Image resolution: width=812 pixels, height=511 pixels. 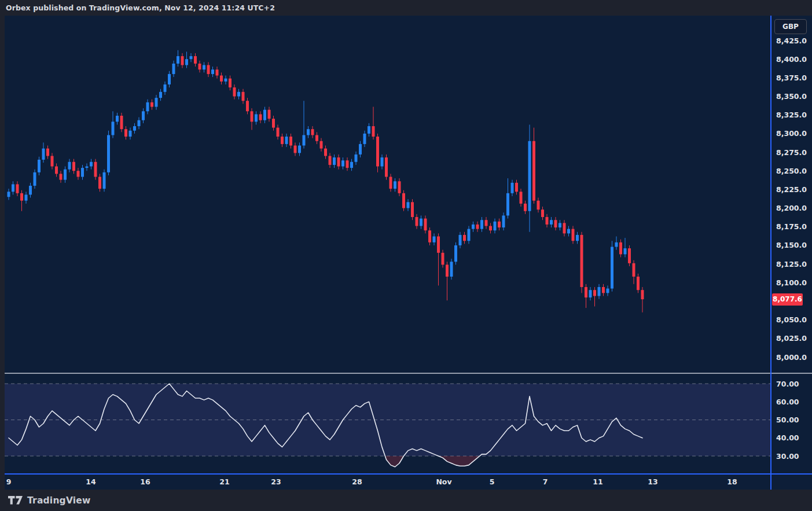 I want to click on time-axis-label: 18, so click(x=732, y=481).